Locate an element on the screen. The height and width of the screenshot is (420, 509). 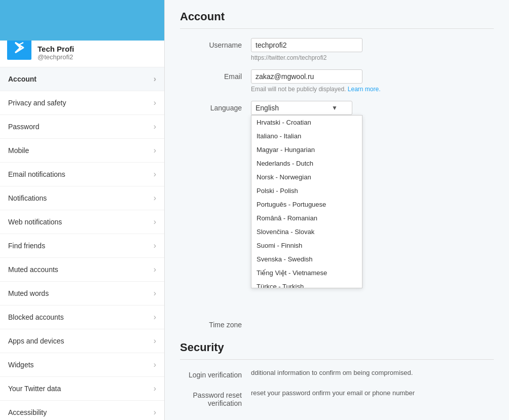
sidebar-item-web-notifications: Web notifications › is located at coordinates (82, 222).